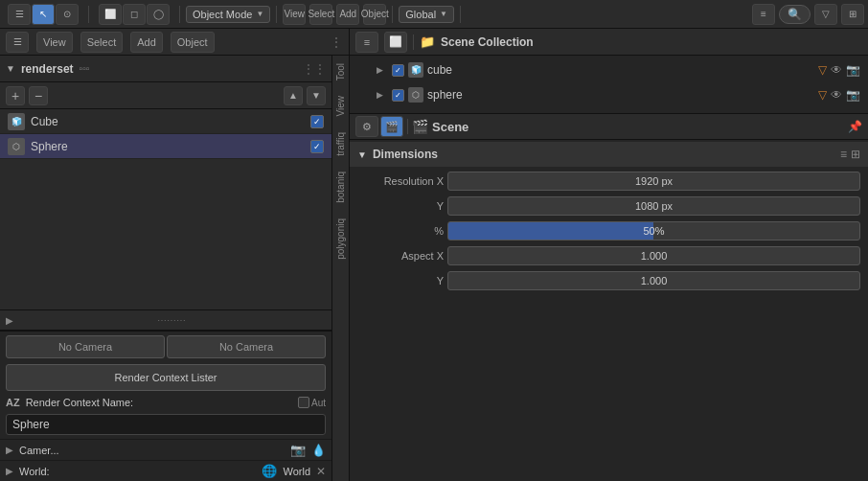 The width and height of the screenshot is (868, 481). I want to click on search-box: 🔍, so click(795, 14).